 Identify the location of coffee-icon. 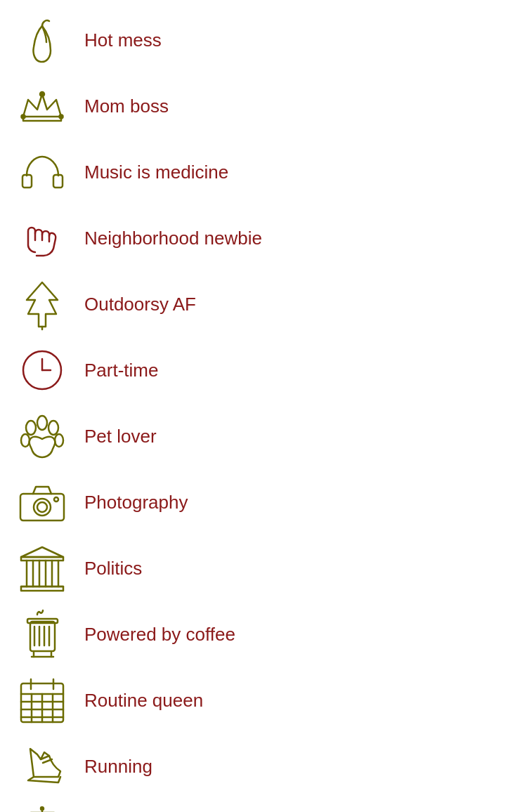
(42, 634).